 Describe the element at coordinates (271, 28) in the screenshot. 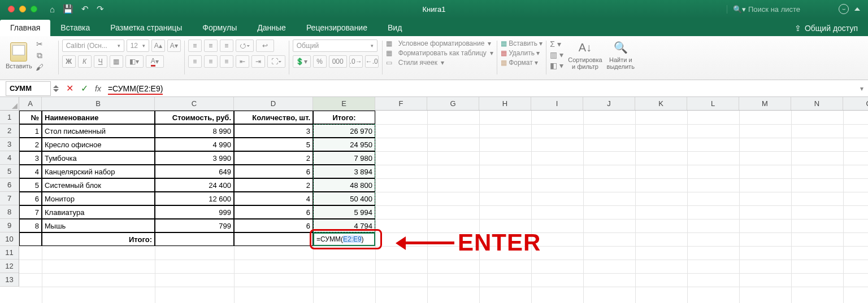

I see `tab-data: Данные` at that location.